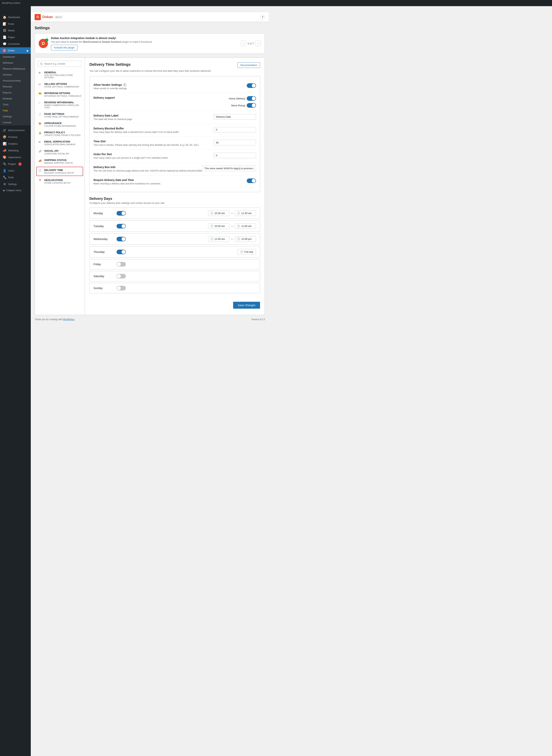 Image resolution: width=552 pixels, height=756 pixels. Describe the element at coordinates (175, 156) in the screenshot. I see `order-per-slot-row: Order Per Slot How many orders you can p…` at that location.